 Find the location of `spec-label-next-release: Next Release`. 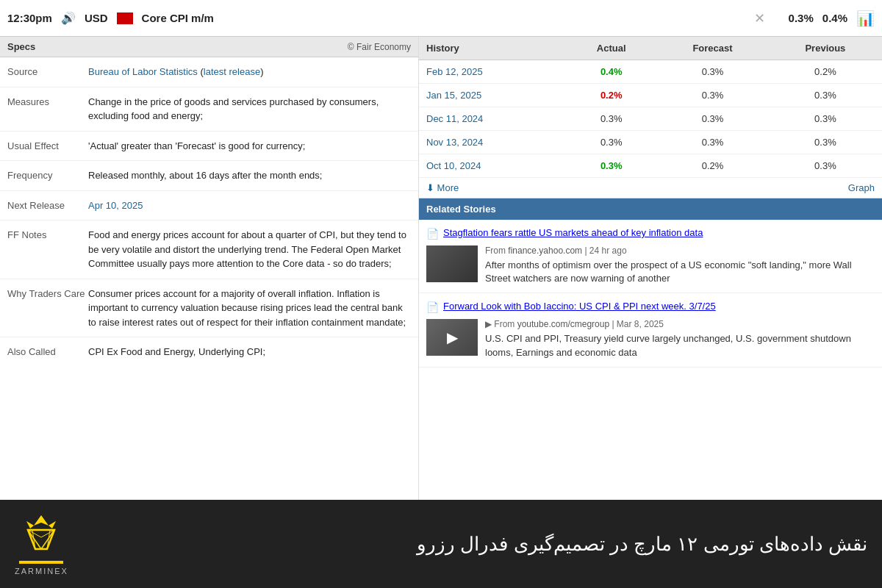

spec-label-next-release: Next Release is located at coordinates (48, 204).